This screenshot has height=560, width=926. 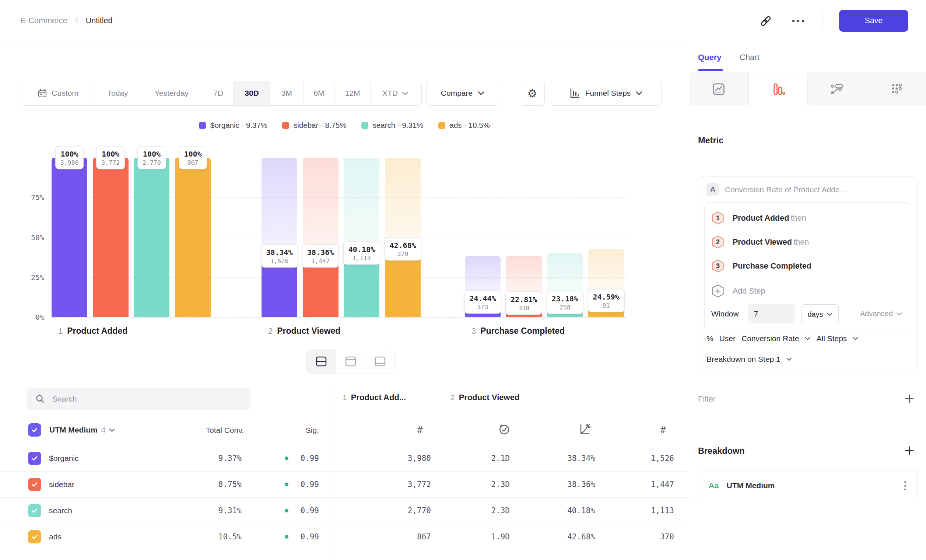 I want to click on cell-sig: 0.99, so click(x=305, y=484).